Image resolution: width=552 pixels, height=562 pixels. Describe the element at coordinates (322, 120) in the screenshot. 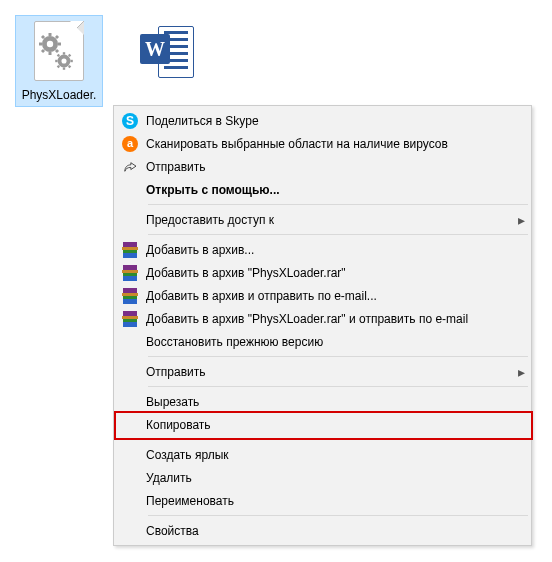

I see `menu-share-skype: S Поделиться в Skype` at that location.